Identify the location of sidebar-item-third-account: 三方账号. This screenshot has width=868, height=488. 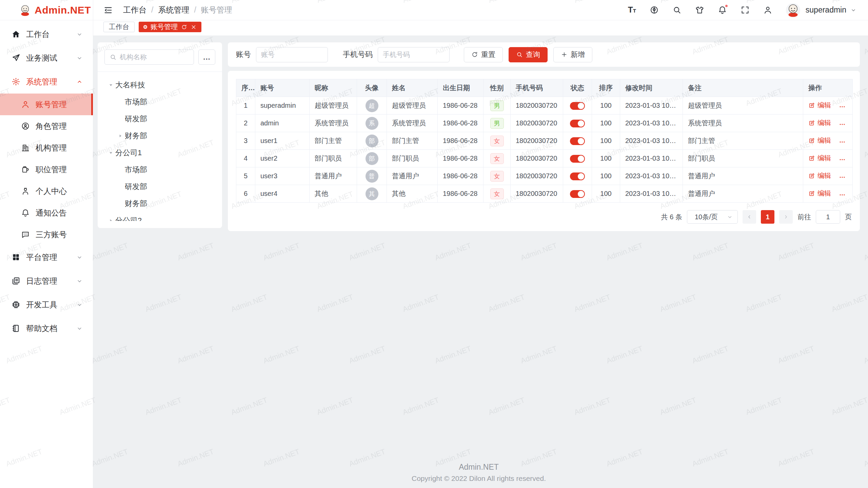
(46, 235).